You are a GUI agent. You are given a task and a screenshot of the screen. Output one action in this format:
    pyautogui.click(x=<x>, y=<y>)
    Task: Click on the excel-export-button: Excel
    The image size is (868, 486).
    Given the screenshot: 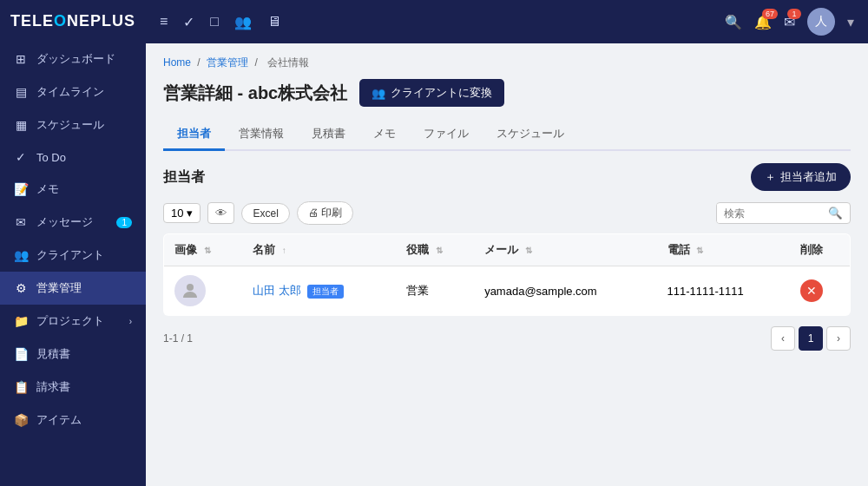 What is the action you would take?
    pyautogui.click(x=266, y=213)
    